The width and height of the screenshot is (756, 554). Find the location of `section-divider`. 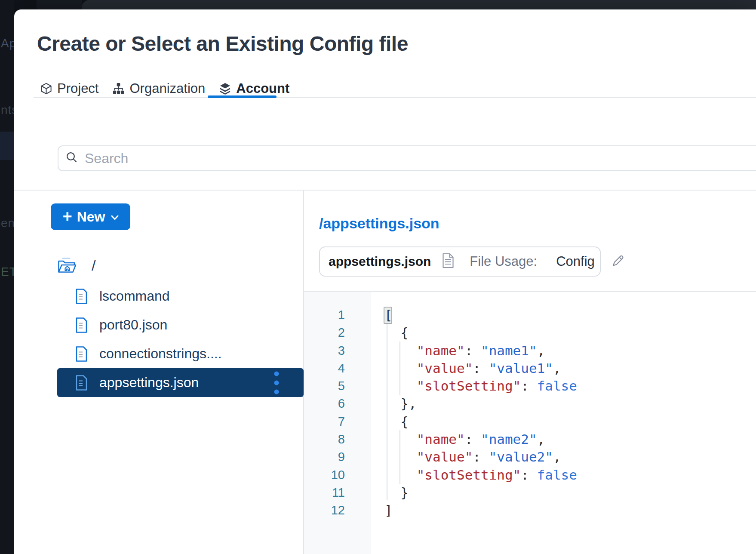

section-divider is located at coordinates (385, 190).